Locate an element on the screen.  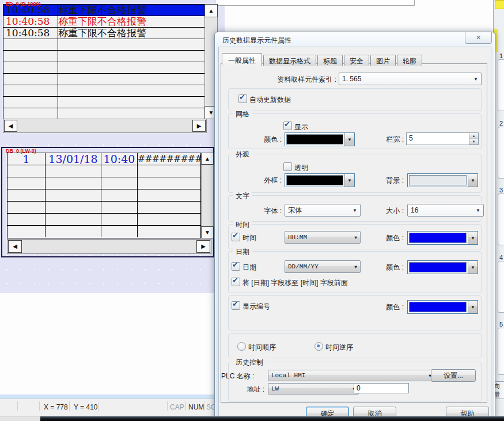
table-hscrollbar is located at coordinates (109, 246).